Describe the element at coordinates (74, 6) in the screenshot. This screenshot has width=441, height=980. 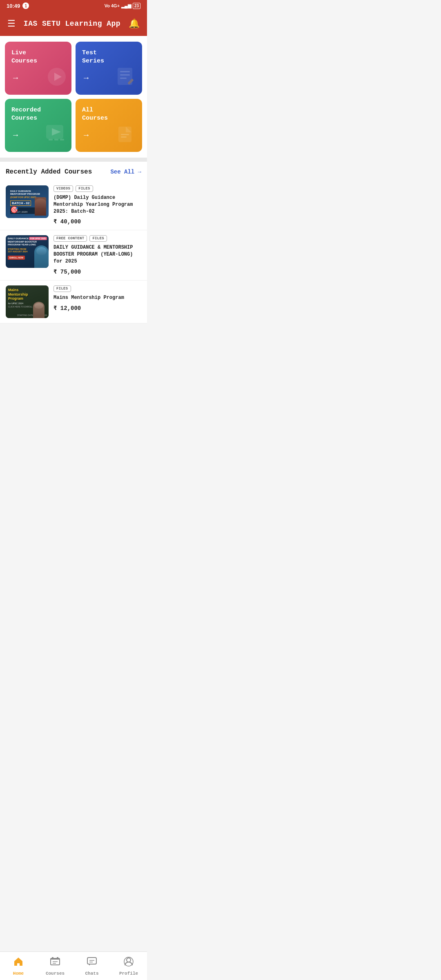
I see `status-bar: 10:49 1 Vo 4G+ ▂▄▆ 23` at that location.